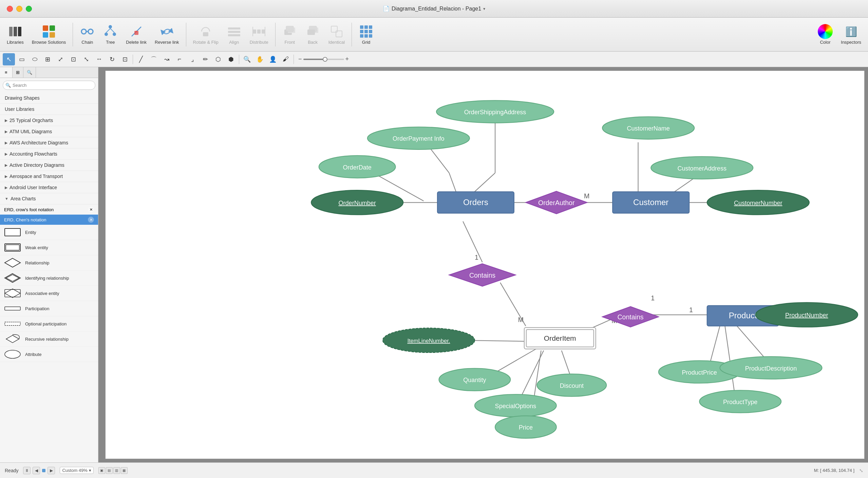 This screenshot has height=478, width=868. What do you see at coordinates (51, 471) in the screenshot?
I see `next-page-button: ▶` at bounding box center [51, 471].